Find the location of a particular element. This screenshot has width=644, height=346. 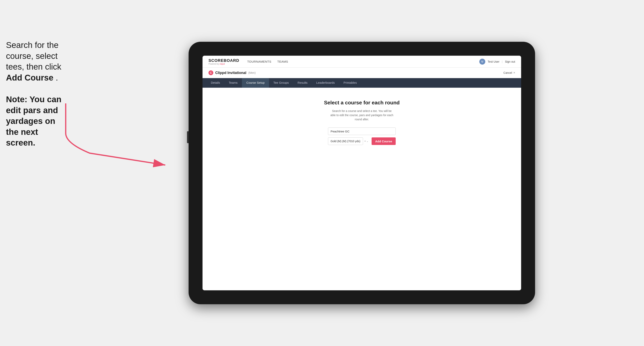

section-description: Search for a course and select a tee. Yo… is located at coordinates (362, 115).